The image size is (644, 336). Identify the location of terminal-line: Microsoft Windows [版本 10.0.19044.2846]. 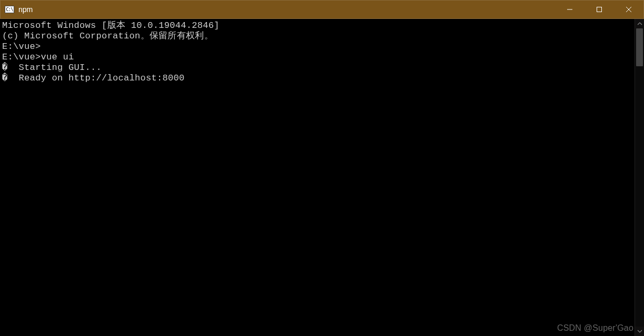
(317, 26).